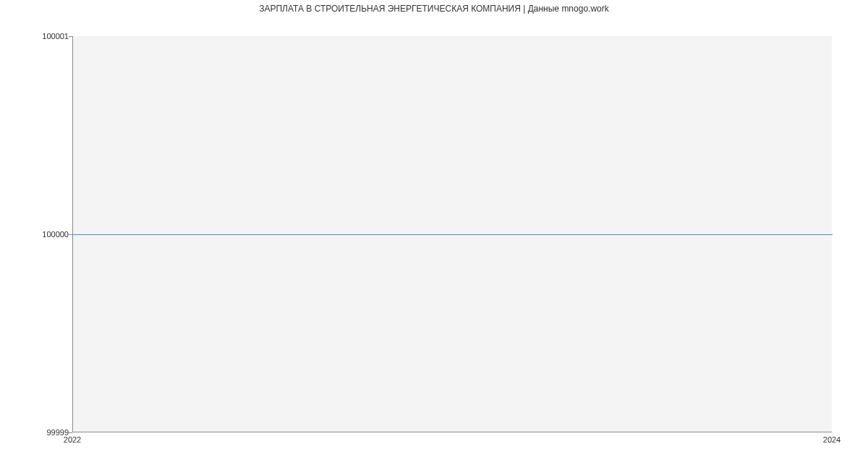 The width and height of the screenshot is (868, 470). I want to click on y-tick-label: 100000, so click(52, 234).